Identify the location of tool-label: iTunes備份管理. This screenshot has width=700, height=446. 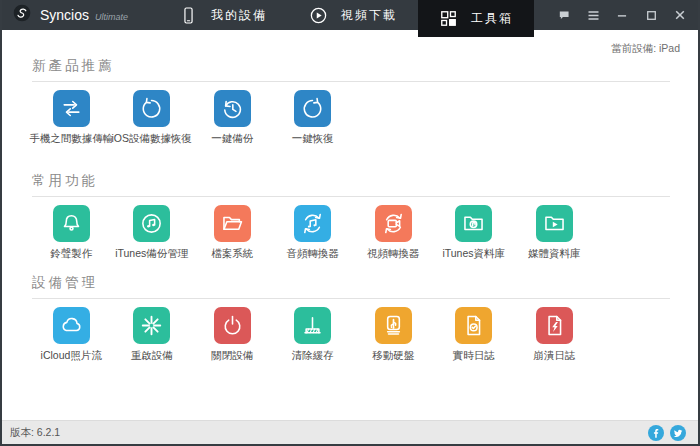
(152, 254).